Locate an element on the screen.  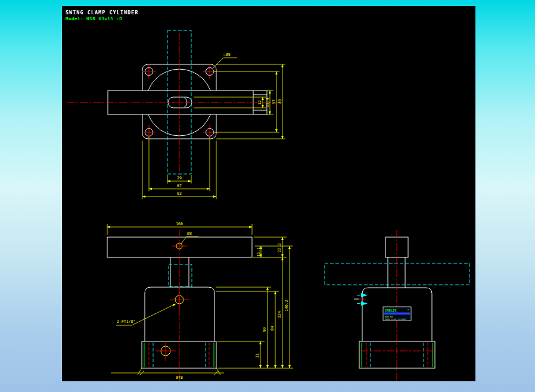
bolt-hole-callout: ←Ø9 is located at coordinates (225, 60).